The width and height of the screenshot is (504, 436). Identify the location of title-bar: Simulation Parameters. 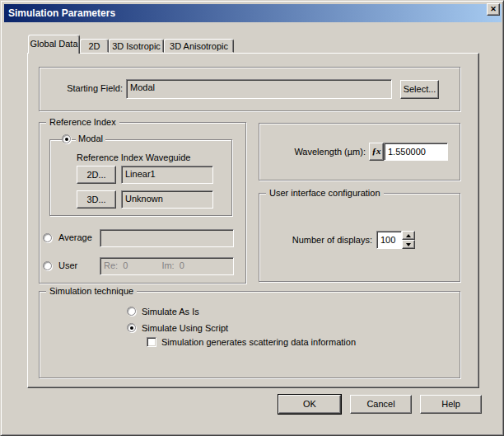
(253, 13).